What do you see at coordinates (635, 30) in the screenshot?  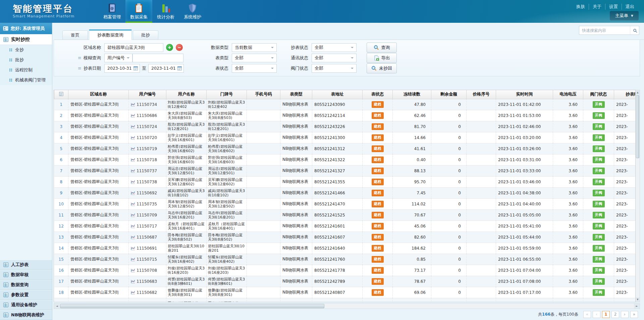 I see `search-button` at bounding box center [635, 30].